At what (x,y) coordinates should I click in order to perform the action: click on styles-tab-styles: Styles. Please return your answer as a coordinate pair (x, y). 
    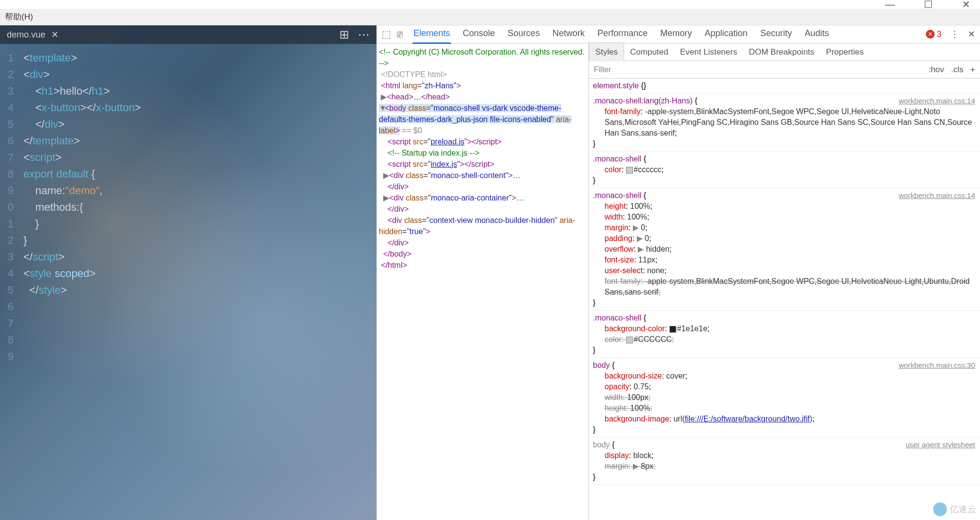
    Looking at the image, I should click on (607, 52).